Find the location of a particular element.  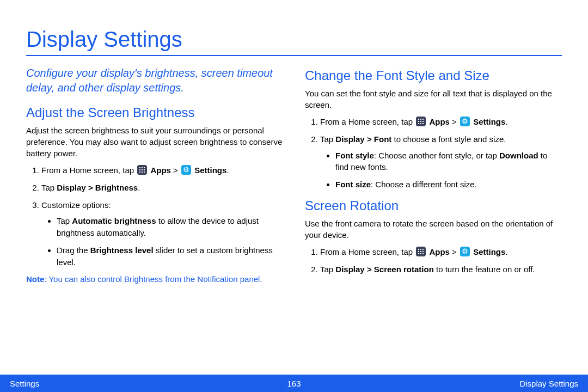

section-rotation-heading: Screen Rotation is located at coordinates (433, 206).